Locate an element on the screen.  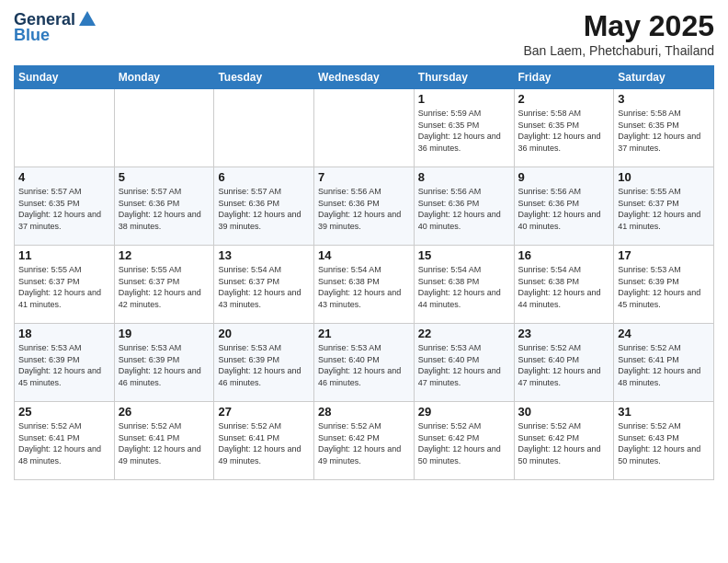
day-number: 8 is located at coordinates (464, 177).